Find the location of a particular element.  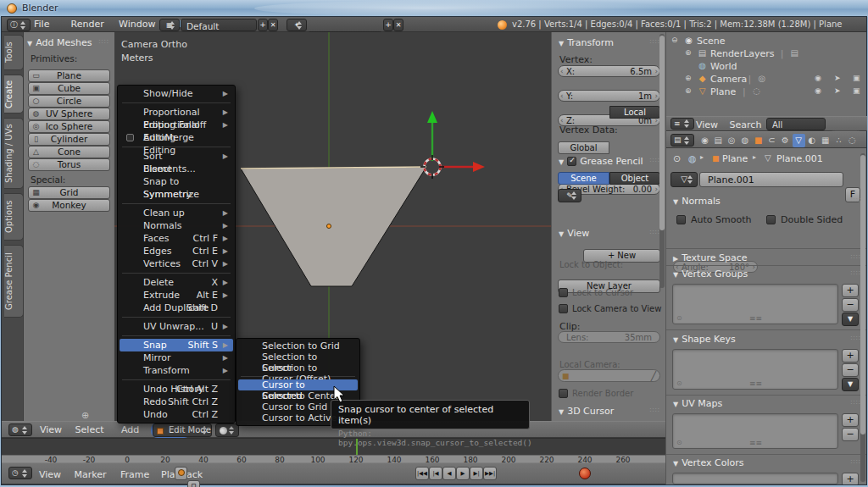

vertex-color-add-button: + is located at coordinates (850, 479).